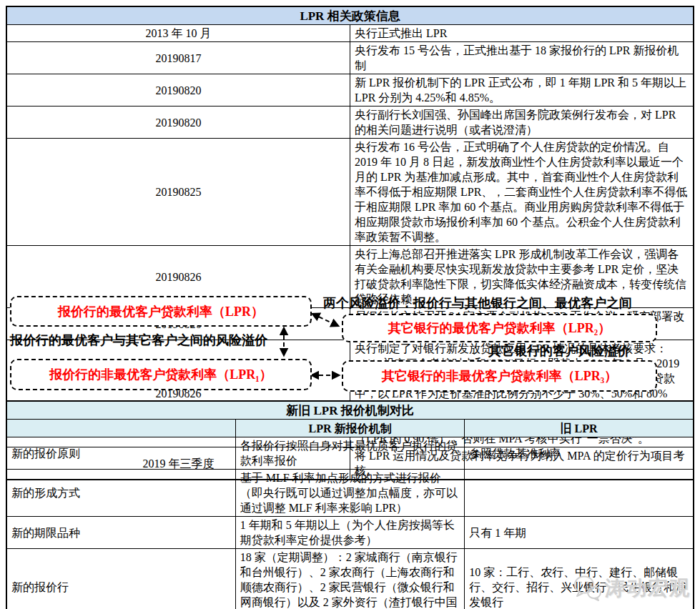 The width and height of the screenshot is (700, 609). Describe the element at coordinates (121, 493) in the screenshot. I see `row-label: 新的形成方式` at that location.